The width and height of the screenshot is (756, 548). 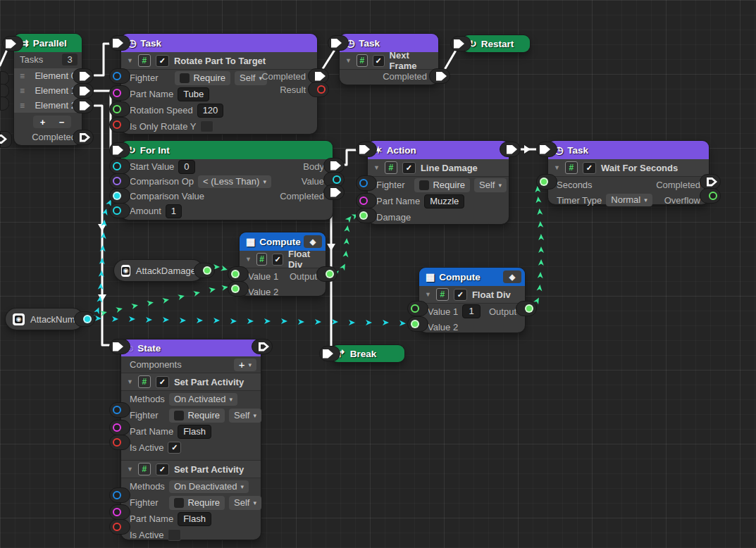 I want to click on part-name-field: Flash, so click(x=194, y=519).